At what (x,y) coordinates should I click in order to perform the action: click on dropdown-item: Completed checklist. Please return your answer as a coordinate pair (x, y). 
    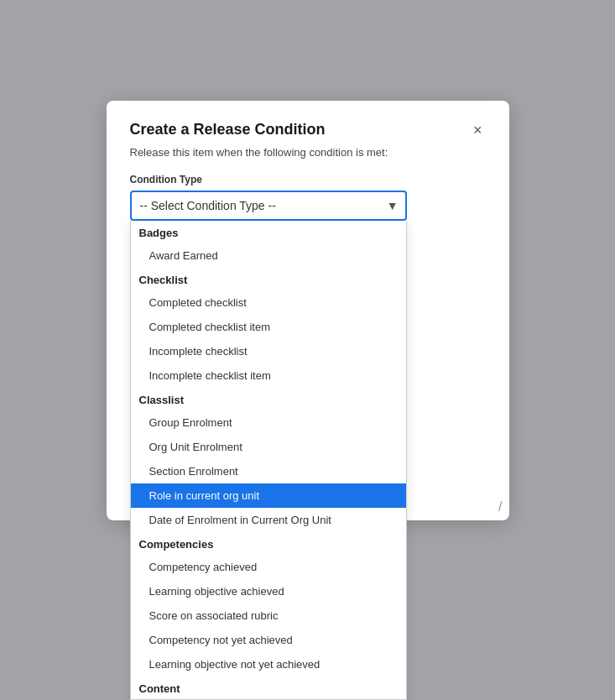
    Looking at the image, I should click on (268, 302).